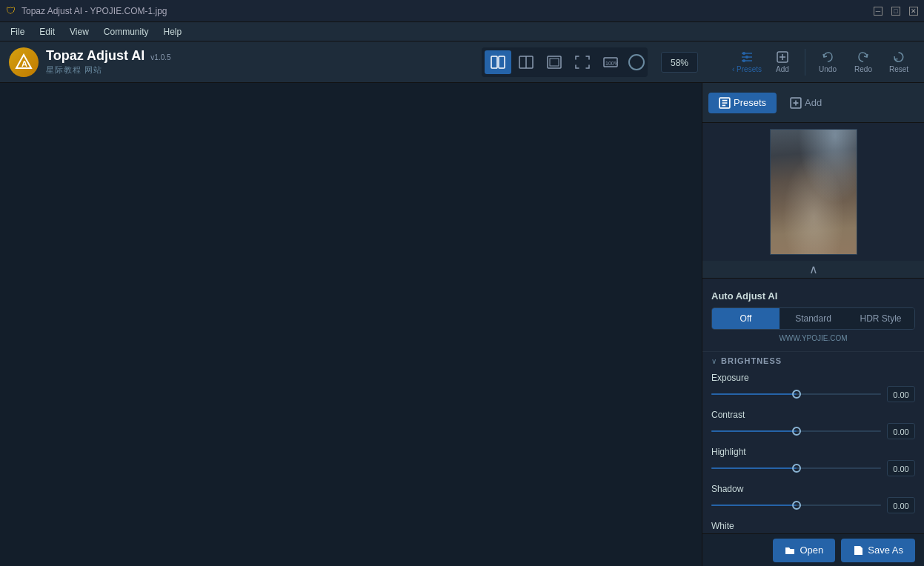 The width and height of the screenshot is (924, 566). Describe the element at coordinates (814, 550) in the screenshot. I see `bottom-bar: Open Save As` at that location.